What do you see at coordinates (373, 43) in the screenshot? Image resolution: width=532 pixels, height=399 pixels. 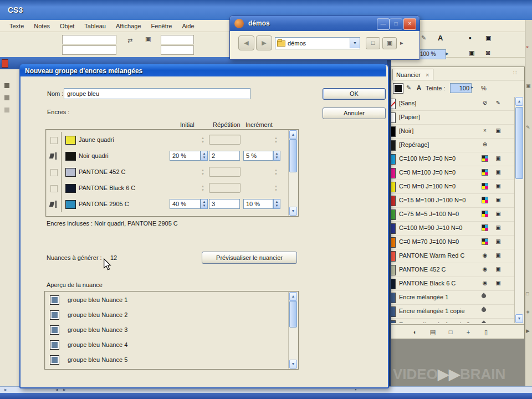 I see `view-button: □` at bounding box center [373, 43].